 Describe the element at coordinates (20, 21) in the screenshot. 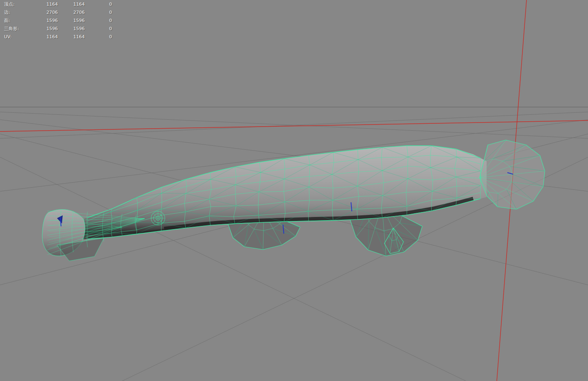

I see `stats-label: 面:` at that location.